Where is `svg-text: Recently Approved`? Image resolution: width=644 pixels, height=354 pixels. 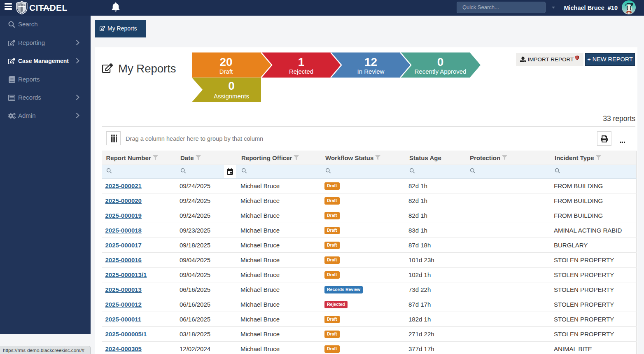 svg-text: Recently Approved is located at coordinates (441, 72).